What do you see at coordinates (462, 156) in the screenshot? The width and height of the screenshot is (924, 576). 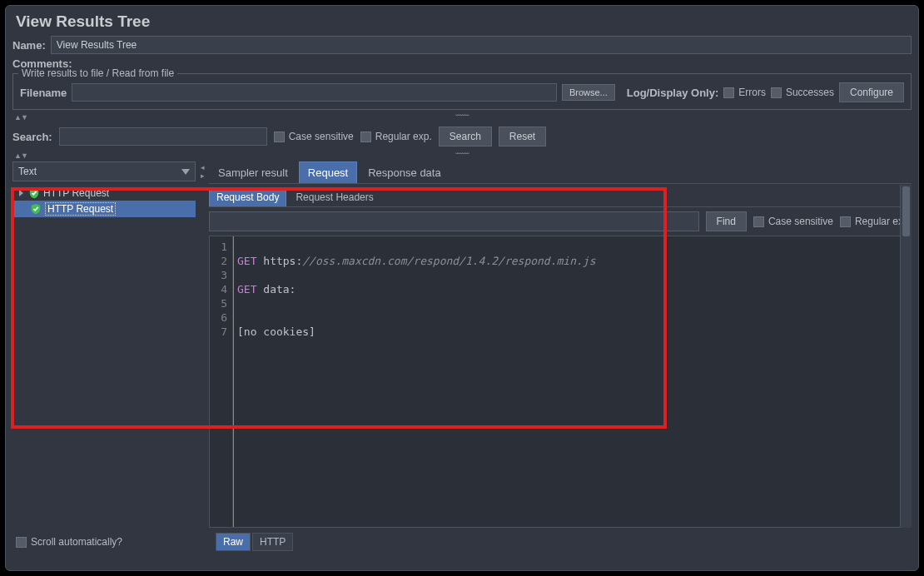 I see `collapse-bar-2: ▲▼ ˇˇˇˇˇˇˇˇ` at bounding box center [462, 156].